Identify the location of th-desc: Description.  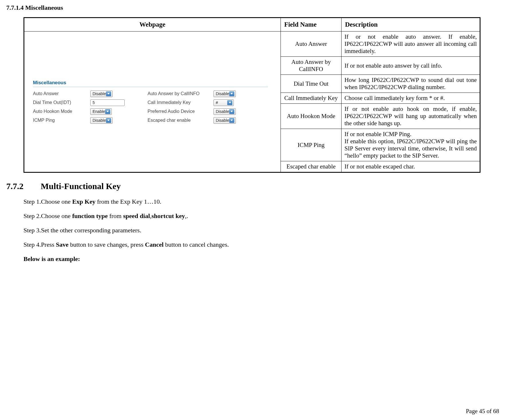
(411, 25).